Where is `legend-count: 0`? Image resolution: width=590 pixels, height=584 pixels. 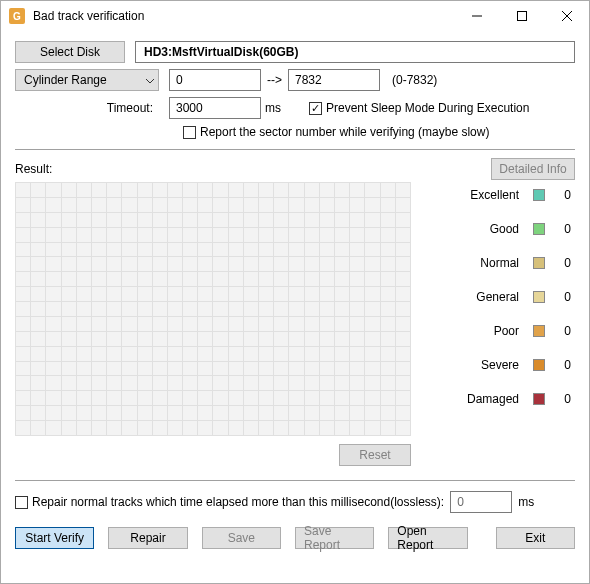
legend-count: 0 is located at coordinates (565, 229).